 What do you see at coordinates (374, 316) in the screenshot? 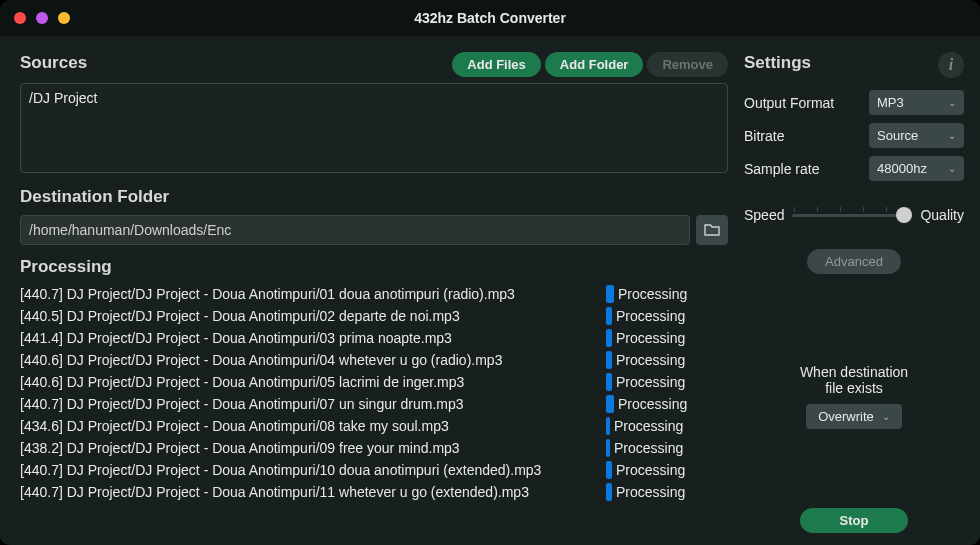
I see `processing-row: [440.5] DJ Project/DJ Project - Doua Ano…` at bounding box center [374, 316].